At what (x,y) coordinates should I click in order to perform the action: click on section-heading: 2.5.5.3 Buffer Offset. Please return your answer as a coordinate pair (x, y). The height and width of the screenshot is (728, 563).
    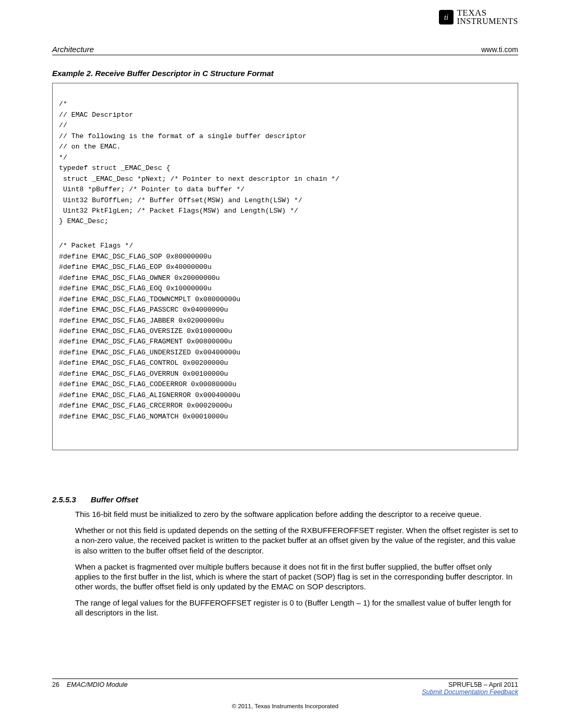
    Looking at the image, I should click on (285, 499).